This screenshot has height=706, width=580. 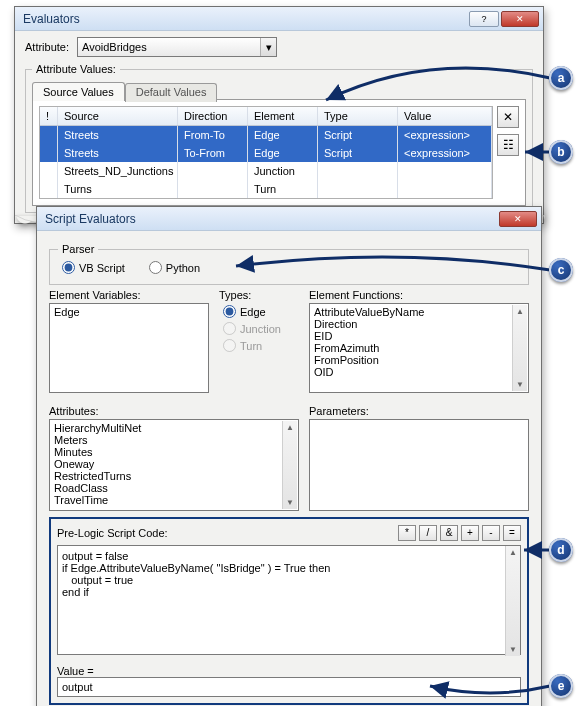 I want to click on attribute-label: Attribute:, so click(x=47, y=47).